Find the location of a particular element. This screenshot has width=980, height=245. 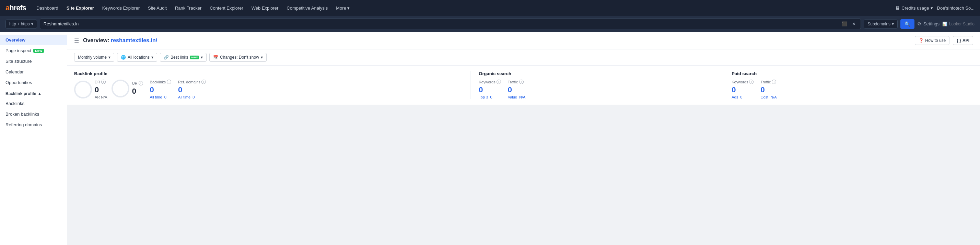

ur-info-icon: i is located at coordinates (141, 83).